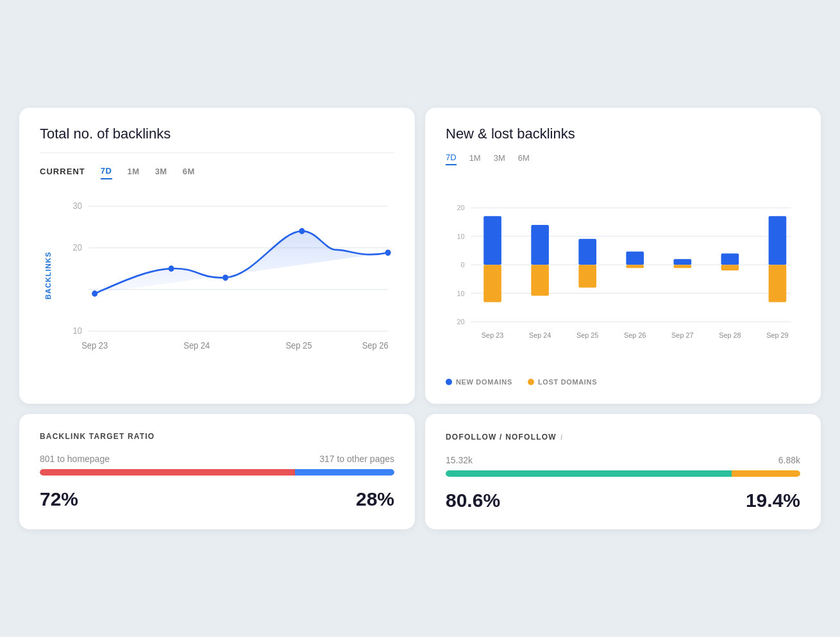 The image size is (840, 637). I want to click on tab2-3m: 3M, so click(500, 159).